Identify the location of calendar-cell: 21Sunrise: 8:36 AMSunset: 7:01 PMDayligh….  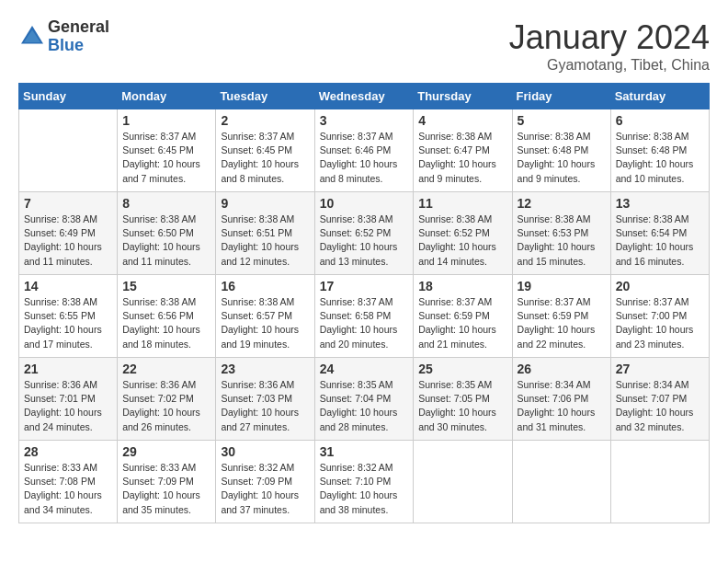
(68, 399).